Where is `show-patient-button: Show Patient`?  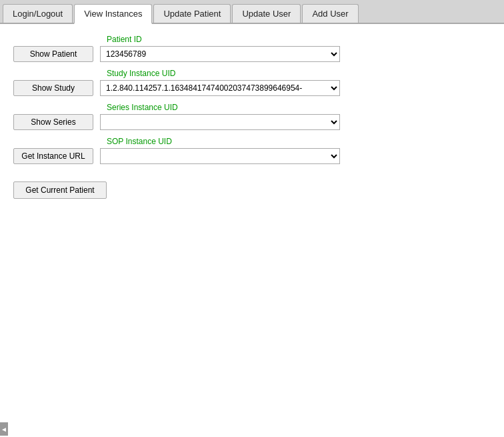 show-patient-button: Show Patient is located at coordinates (53, 54).